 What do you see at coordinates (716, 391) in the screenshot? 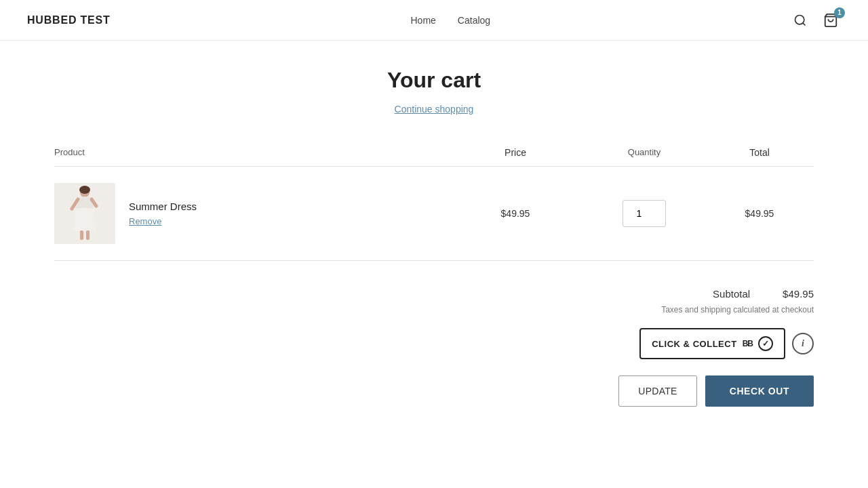
I see `action-buttons: UPDATE CHECK OUT` at bounding box center [716, 391].